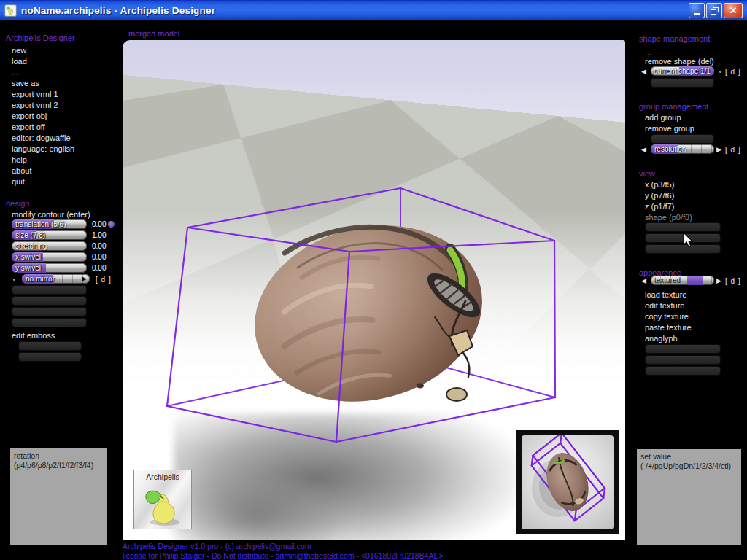  Describe the element at coordinates (31, 235) in the screenshot. I see `size-slider-label: size (7/8)` at that location.